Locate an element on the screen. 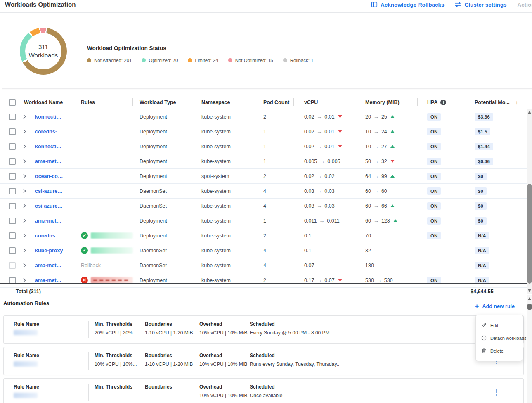  hpa-info-icon: i is located at coordinates (443, 102).